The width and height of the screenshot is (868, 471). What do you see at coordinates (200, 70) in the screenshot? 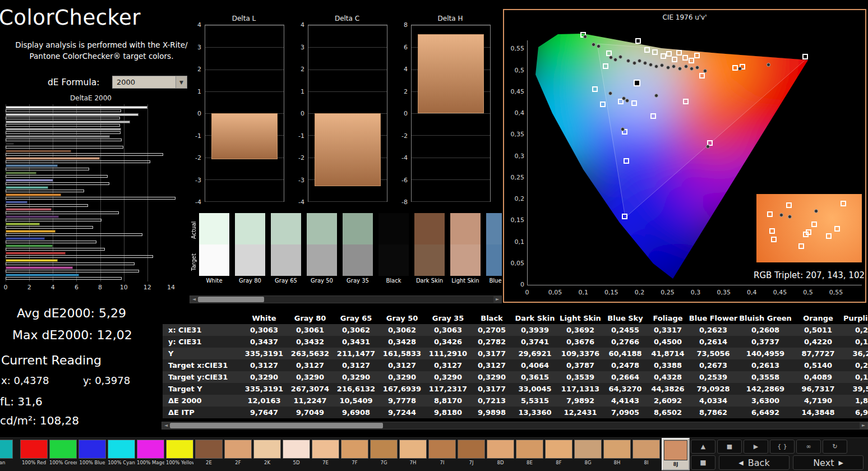
I see `axis-tick-label: 2` at bounding box center [200, 70].